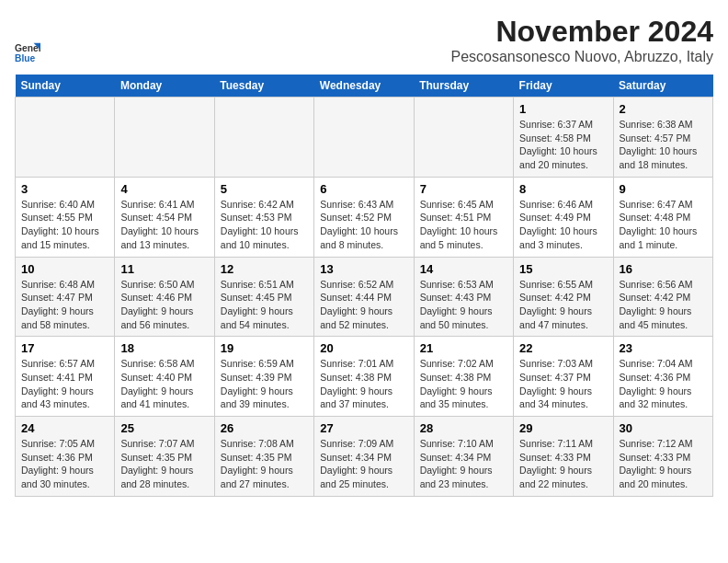 This screenshot has width=728, height=563. What do you see at coordinates (364, 377) in the screenshot?
I see `calendar-week-4: 17Sunrise: 6:57 AMSunset: 4:41 PMDayligh…` at bounding box center [364, 377].